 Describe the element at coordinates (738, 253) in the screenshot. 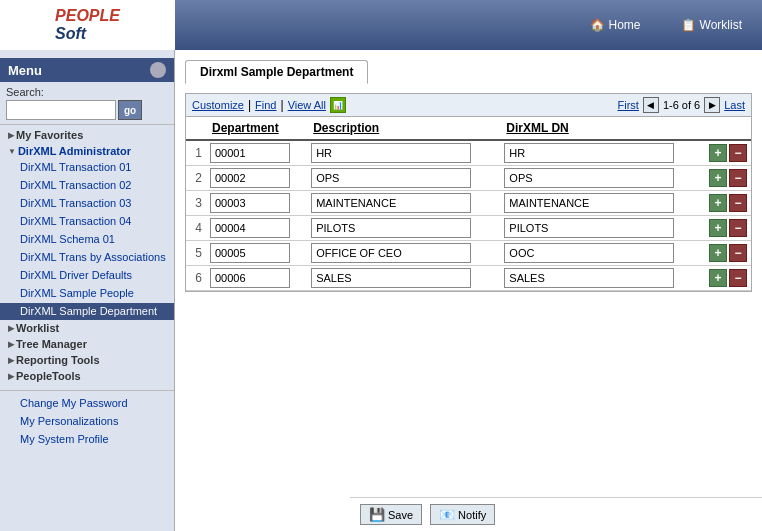

I see `remove-row-btn-5: −` at that location.